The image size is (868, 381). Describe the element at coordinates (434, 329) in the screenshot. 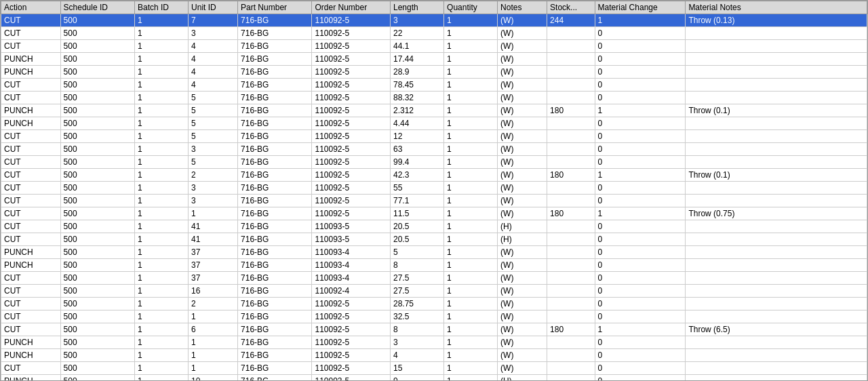

I see `table-row: CUT50016716-BG110092-581(W)1801Throw (6.…` at that location.